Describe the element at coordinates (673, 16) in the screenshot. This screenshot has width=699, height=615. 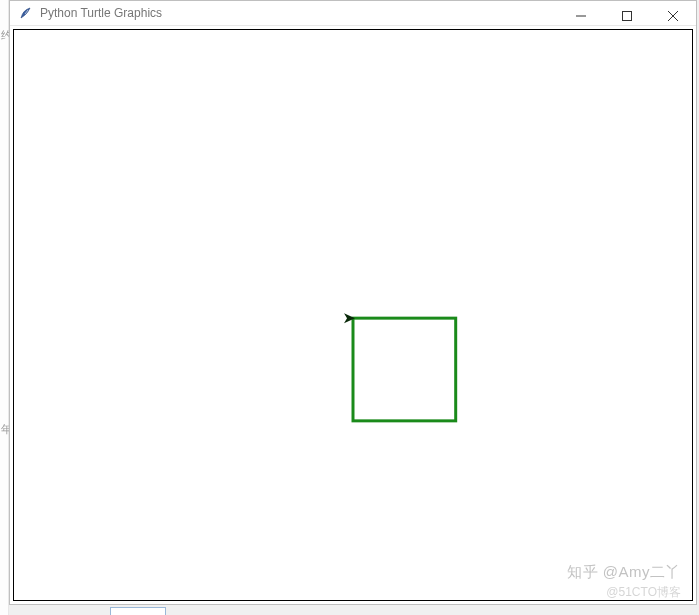
I see `close-button` at that location.